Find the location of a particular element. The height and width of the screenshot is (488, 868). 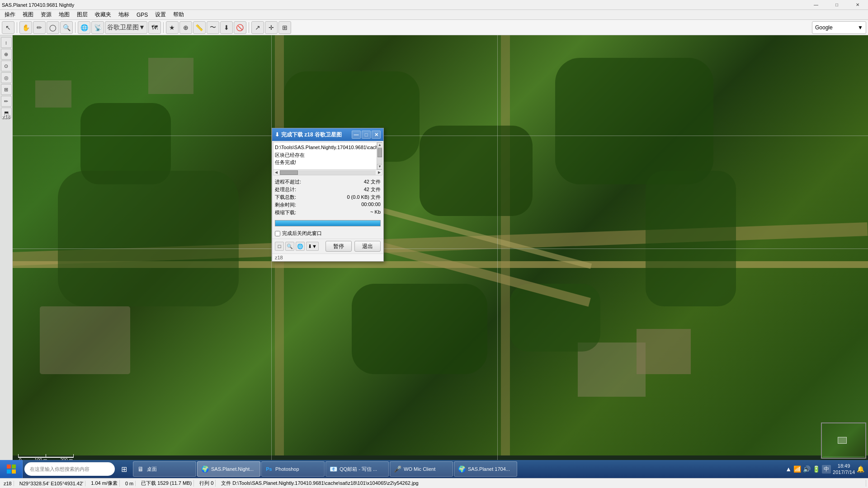

tray-battery: 🔋 is located at coordinates (816, 469).